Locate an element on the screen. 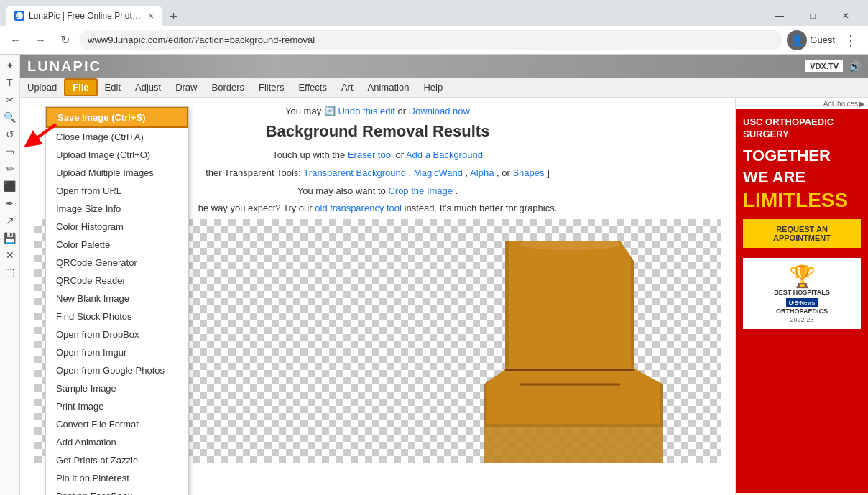 The image size is (868, 495). dropdown-stock-photos: Find Stock Photos is located at coordinates (117, 316).